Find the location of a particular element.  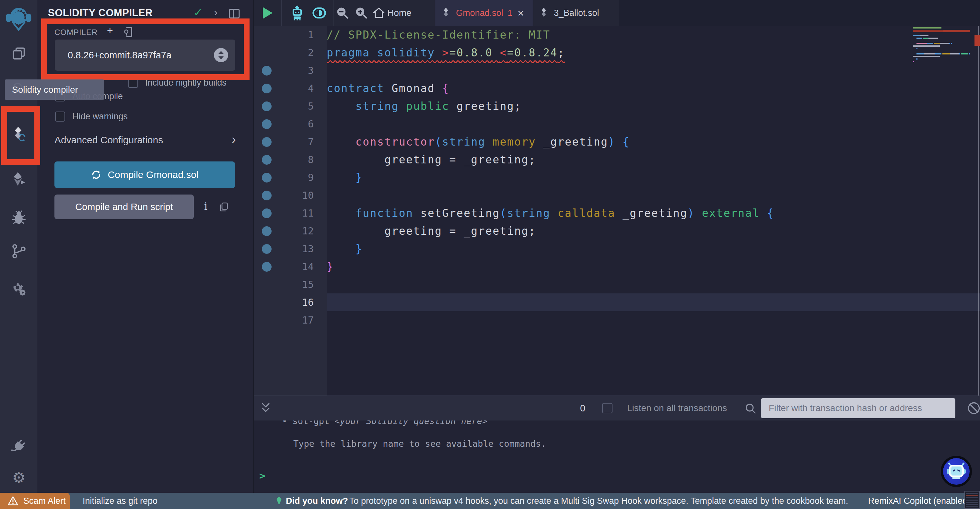

include-nightly-checkbox is located at coordinates (133, 83).